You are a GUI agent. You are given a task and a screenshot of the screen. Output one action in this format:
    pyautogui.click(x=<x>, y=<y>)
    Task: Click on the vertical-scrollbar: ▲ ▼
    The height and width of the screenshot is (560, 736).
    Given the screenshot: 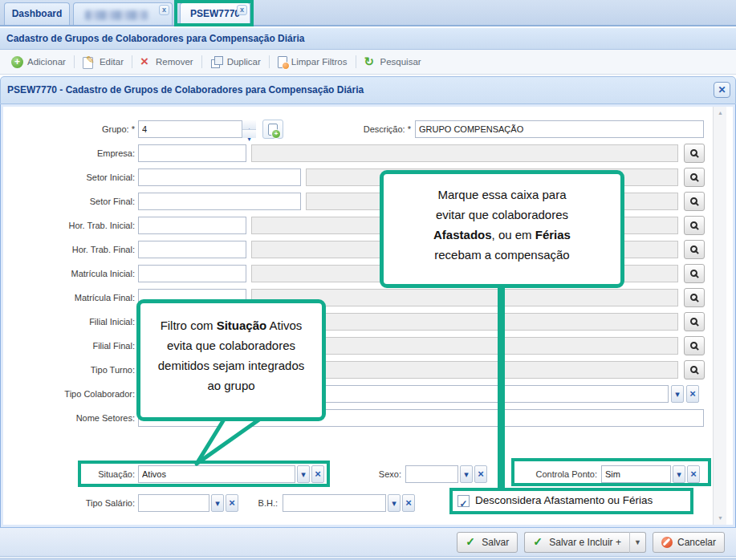 What is the action you would take?
    pyautogui.click(x=719, y=316)
    